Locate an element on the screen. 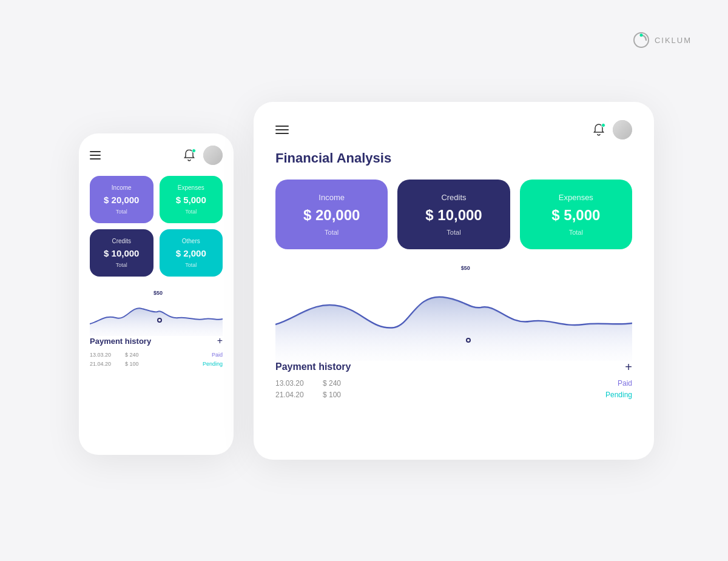  mobile-menu-icon is located at coordinates (95, 155).